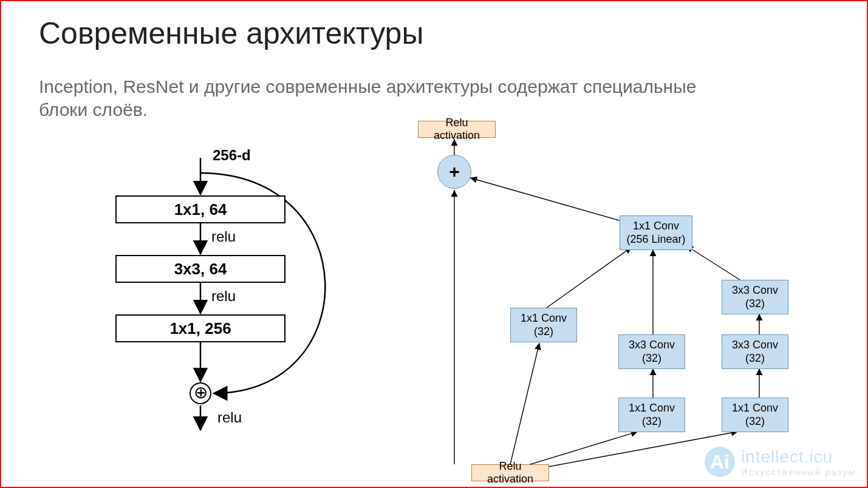 This screenshot has width=868, height=488. I want to click on watermark-title: intellect.icu, so click(798, 457).